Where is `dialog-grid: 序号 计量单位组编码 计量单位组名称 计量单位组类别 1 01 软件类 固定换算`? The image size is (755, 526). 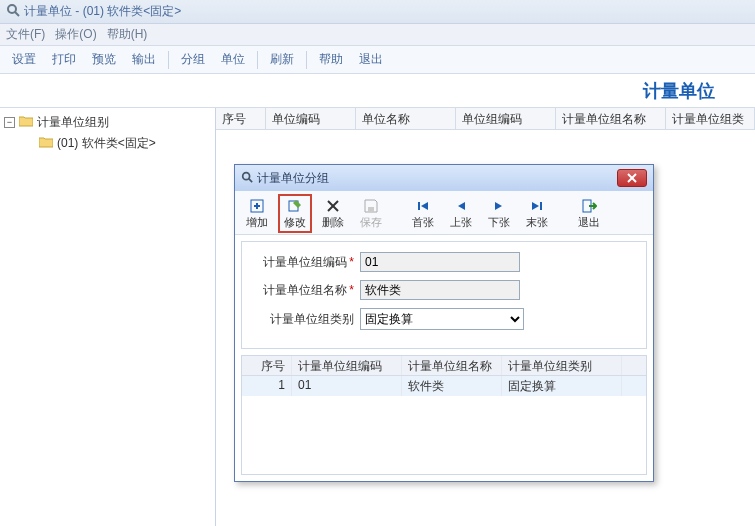
dialog-grid: 序号 计量单位组编码 计量单位组名称 计量单位组类别 1 01 软件类 固定换算 is located at coordinates (444, 415).